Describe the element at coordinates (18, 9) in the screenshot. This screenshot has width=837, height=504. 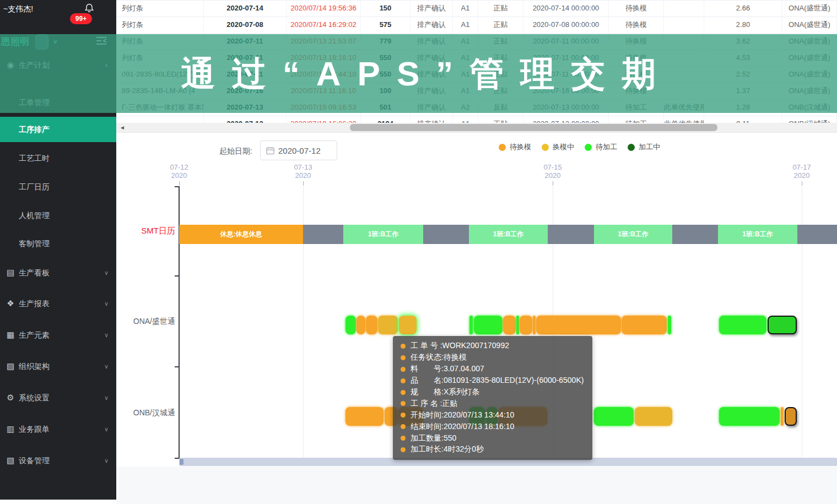
I see `user-greeting: ~支伟杰!` at that location.